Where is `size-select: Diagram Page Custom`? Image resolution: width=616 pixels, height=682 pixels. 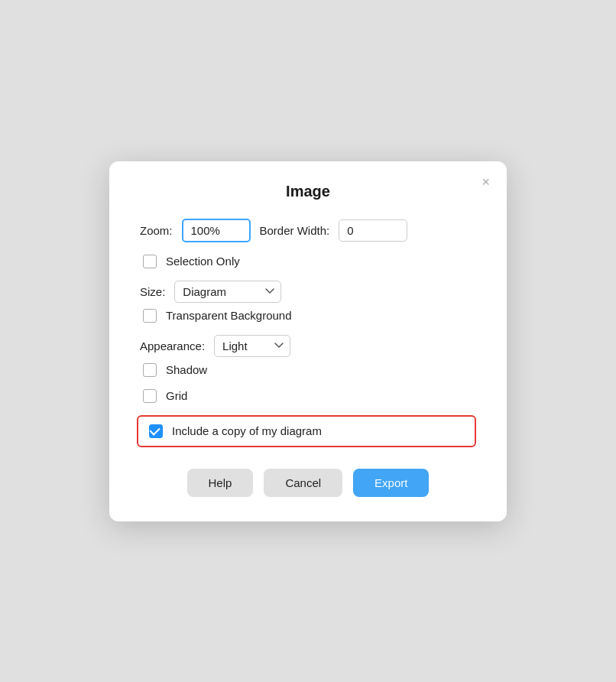 size-select: Diagram Page Custom is located at coordinates (228, 292).